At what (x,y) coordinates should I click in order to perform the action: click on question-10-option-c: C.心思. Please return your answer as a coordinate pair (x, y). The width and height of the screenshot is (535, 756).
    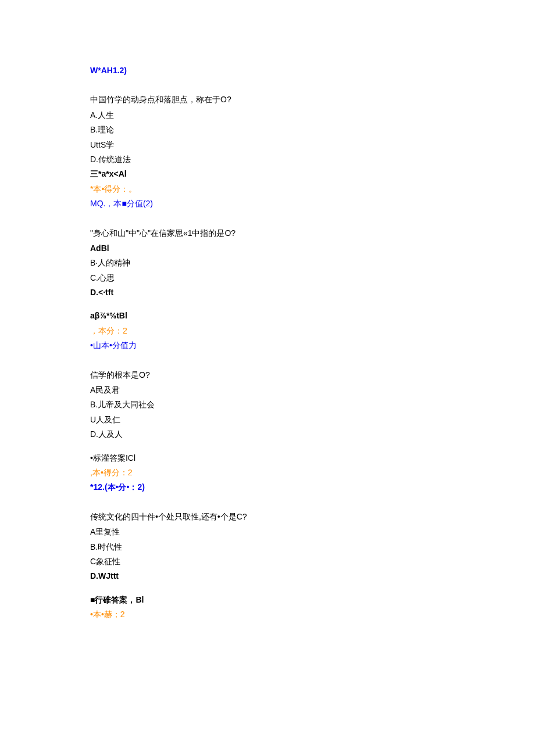
    Looking at the image, I should click on (268, 278).